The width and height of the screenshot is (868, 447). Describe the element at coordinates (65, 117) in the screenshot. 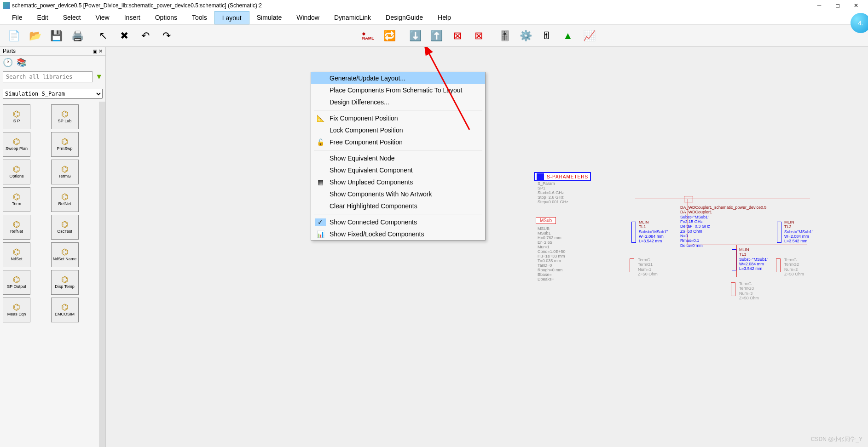

I see `palette-item: ⌬SP Lab` at that location.